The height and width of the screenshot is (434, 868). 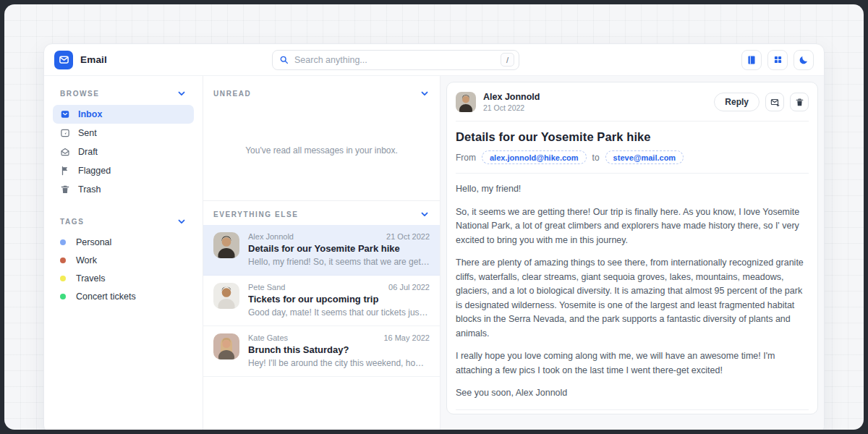 What do you see at coordinates (106, 297) in the screenshot?
I see `tag-label: Concert tickets` at bounding box center [106, 297].